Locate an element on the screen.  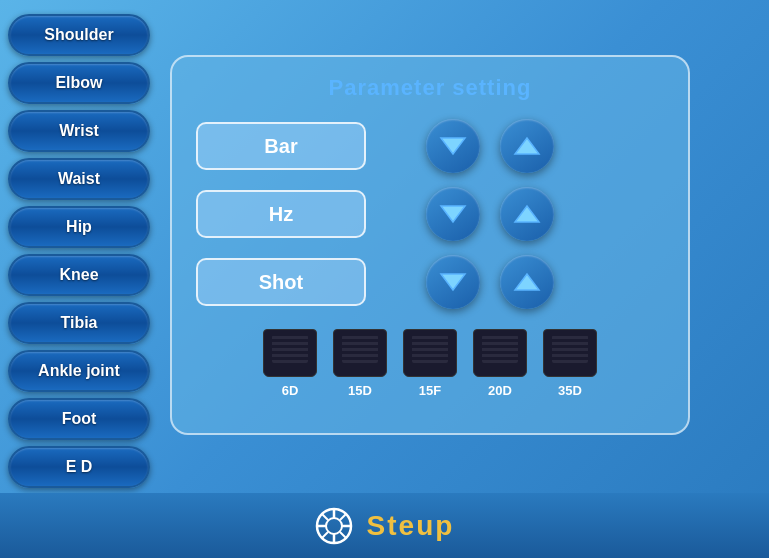
applicator-6d: 6D is located at coordinates (290, 364).